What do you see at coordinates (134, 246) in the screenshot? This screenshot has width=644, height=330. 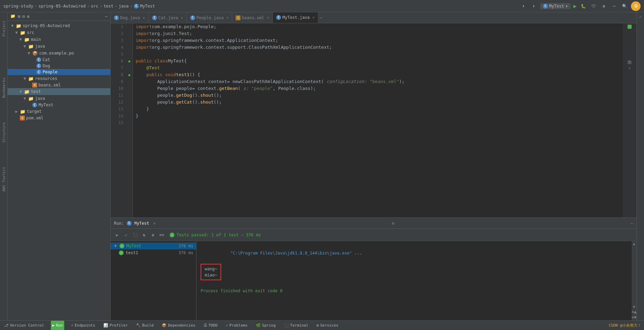 I see `test-name-mytest: MyTest` at bounding box center [134, 246].